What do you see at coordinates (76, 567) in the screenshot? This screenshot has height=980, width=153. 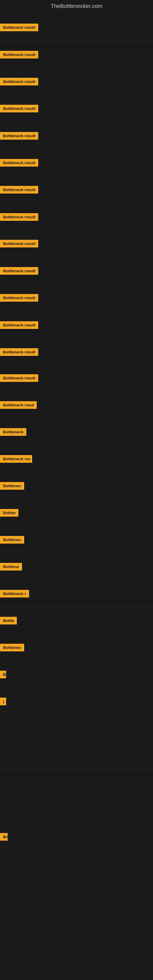 I see `bottleneck-item-21: Bottlene` at bounding box center [76, 567].